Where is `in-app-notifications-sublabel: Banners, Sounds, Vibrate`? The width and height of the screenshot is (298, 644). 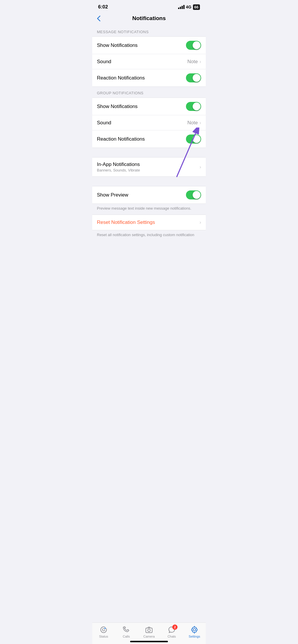
in-app-notifications-sublabel: Banners, Sounds, Vibrate is located at coordinates (118, 170).